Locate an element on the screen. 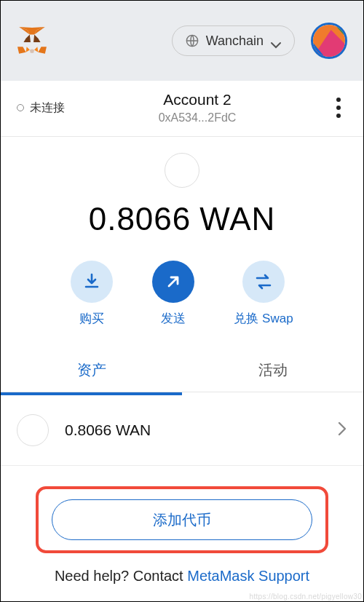  globe-icon is located at coordinates (192, 41).